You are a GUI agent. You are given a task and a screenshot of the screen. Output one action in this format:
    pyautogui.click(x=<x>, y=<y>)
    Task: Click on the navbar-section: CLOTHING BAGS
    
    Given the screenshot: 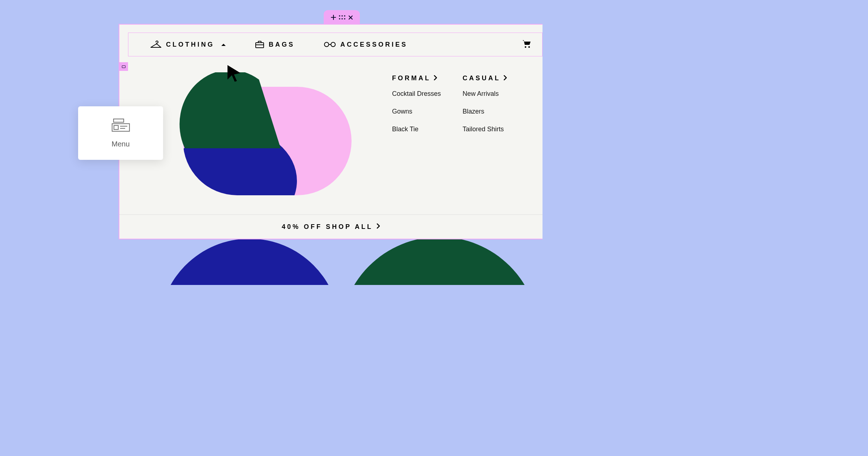 What is the action you would take?
    pyautogui.click(x=335, y=44)
    